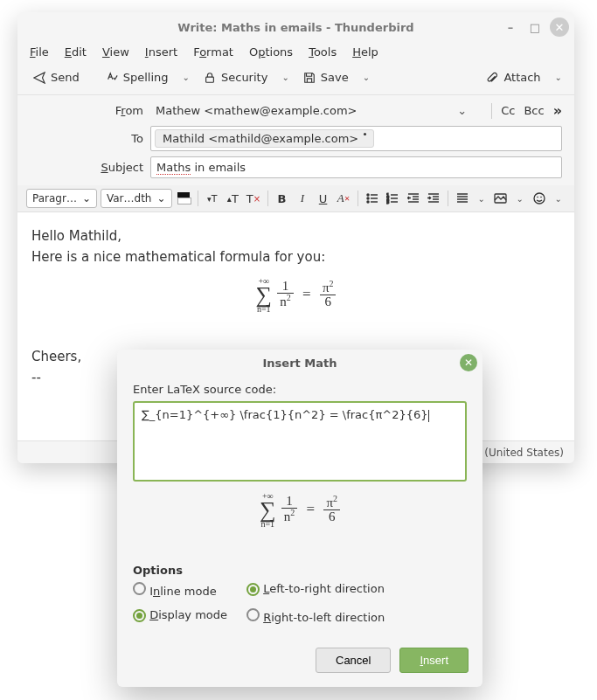 The height and width of the screenshot is (700, 597). Describe the element at coordinates (520, 199) in the screenshot. I see `insert-object-dropdown: ⌄` at that location.